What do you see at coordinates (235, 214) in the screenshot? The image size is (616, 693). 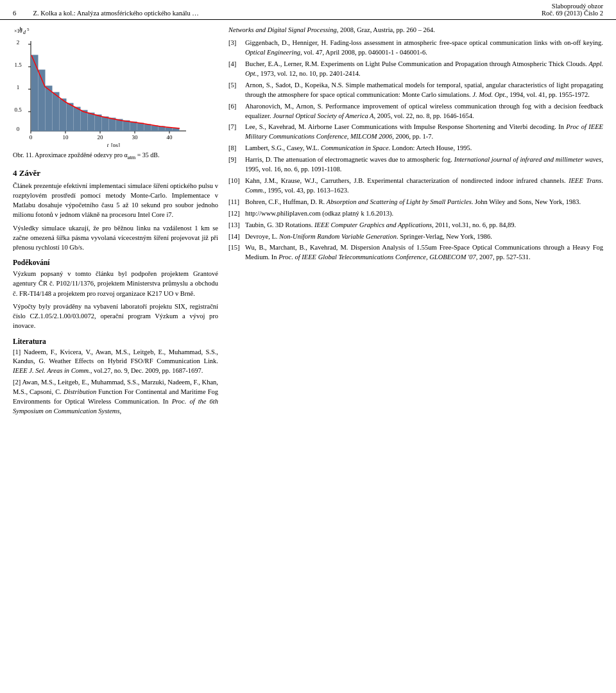 I see `ref-num: [12]` at bounding box center [235, 214].